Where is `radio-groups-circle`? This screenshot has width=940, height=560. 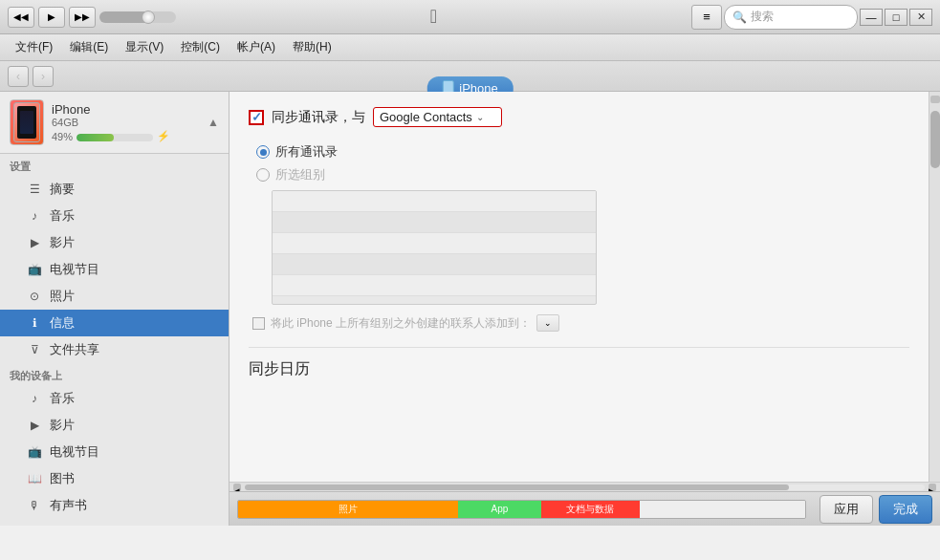 radio-groups-circle is located at coordinates (263, 175).